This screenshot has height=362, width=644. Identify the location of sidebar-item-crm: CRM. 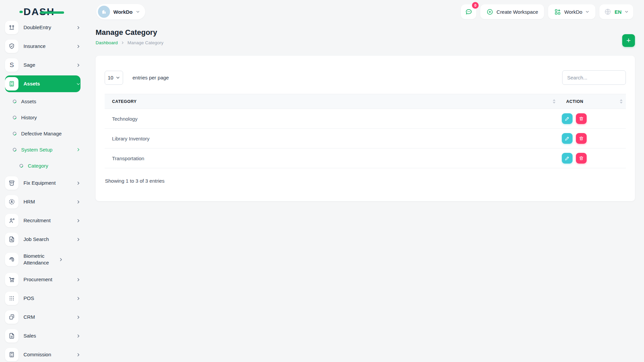
(43, 317).